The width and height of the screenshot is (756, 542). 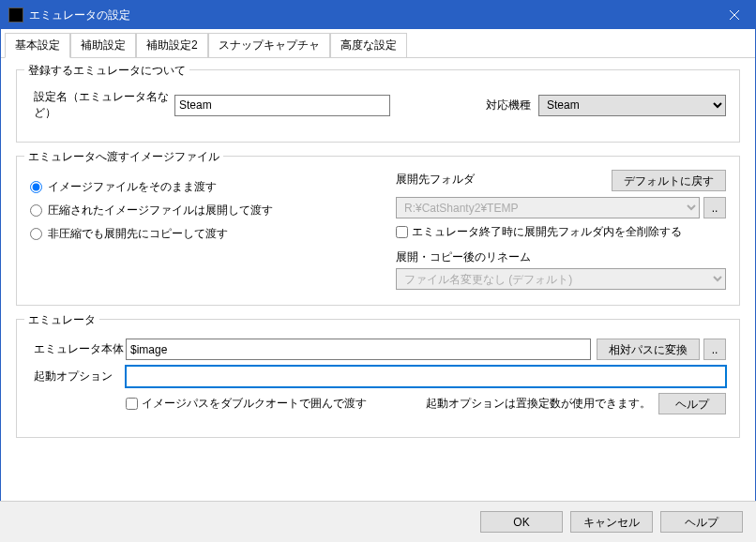 What do you see at coordinates (548, 208) in the screenshot?
I see `select-dest-folder: R:¥CatShanty2¥TEMP` at bounding box center [548, 208].